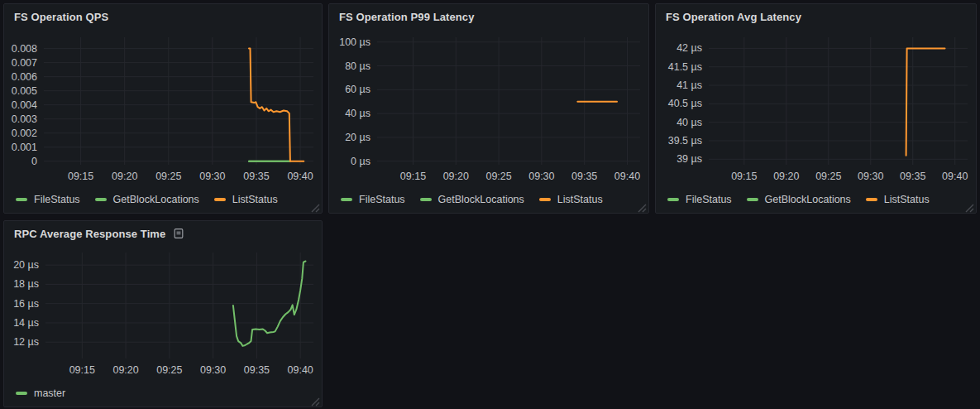 This screenshot has width=980, height=409. Describe the element at coordinates (357, 66) in the screenshot. I see `svg-text: 80 µs` at that location.